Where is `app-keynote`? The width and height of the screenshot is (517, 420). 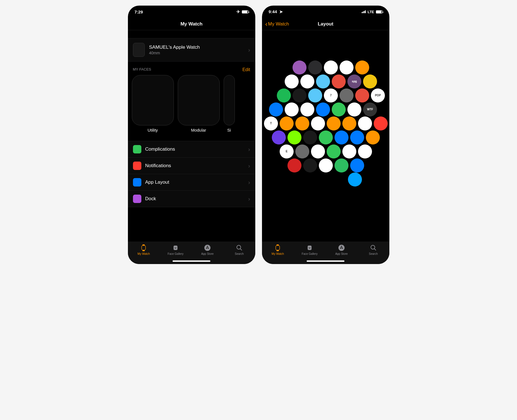
app-keynote is located at coordinates (357, 137).